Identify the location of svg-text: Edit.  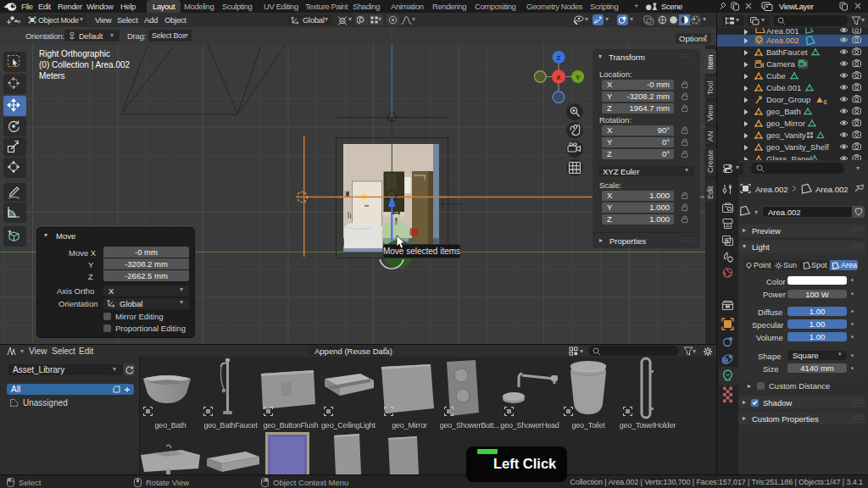
(710, 192).